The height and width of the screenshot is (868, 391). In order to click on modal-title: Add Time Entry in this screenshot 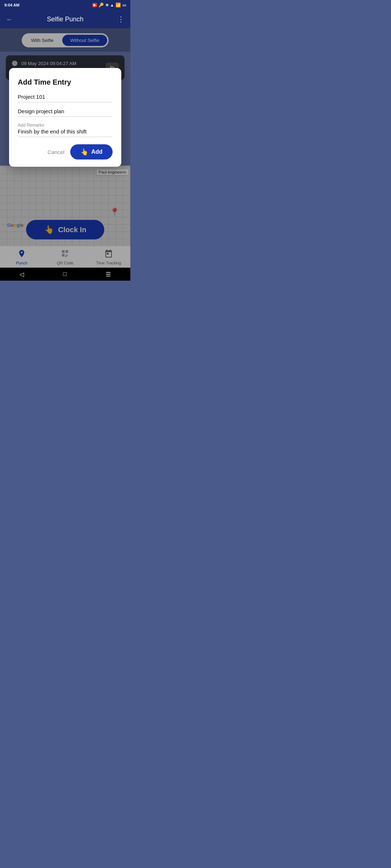, I will do `click(65, 82)`.